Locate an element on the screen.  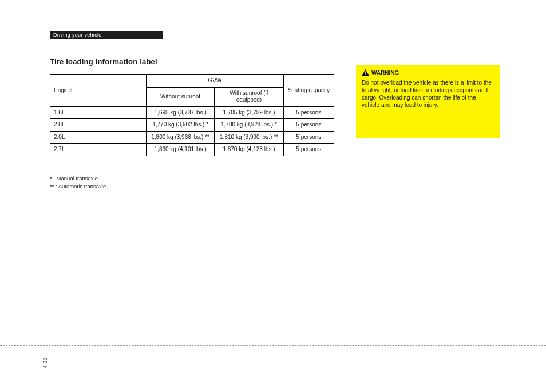
page-number: 4 32 is located at coordinates (45, 363).